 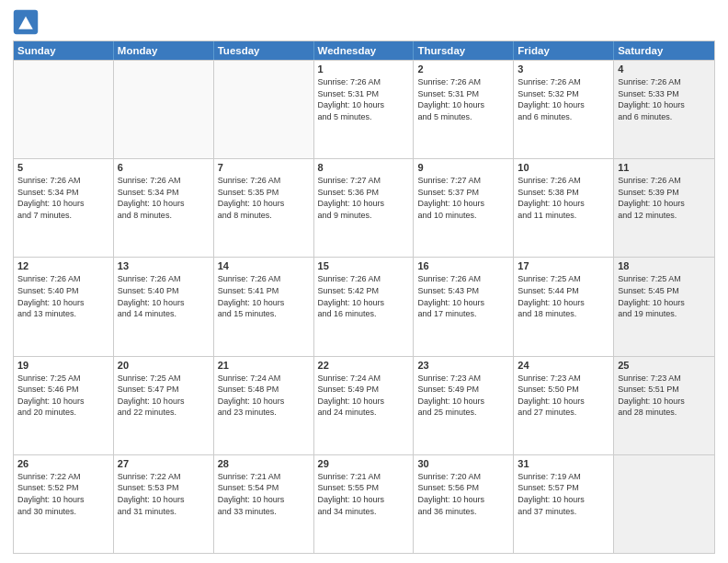 I want to click on cal-cell-3-7: 18Sunrise: 7:25 AM Sunset: 5:45 PM Dayli…, so click(x=664, y=306).